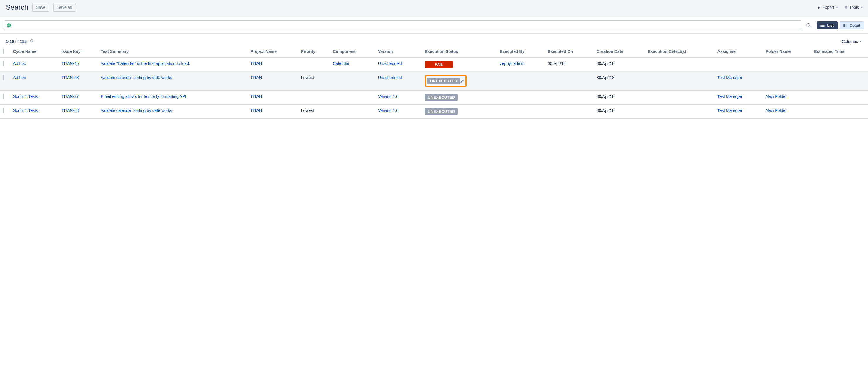  What do you see at coordinates (32, 41) in the screenshot?
I see `refresh-icon` at bounding box center [32, 41].